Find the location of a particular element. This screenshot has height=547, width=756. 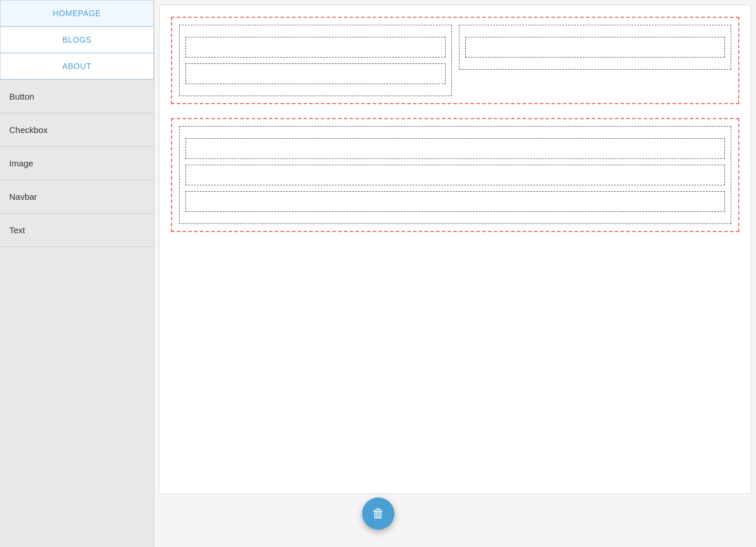

section-1-col-left-block is located at coordinates (316, 60).